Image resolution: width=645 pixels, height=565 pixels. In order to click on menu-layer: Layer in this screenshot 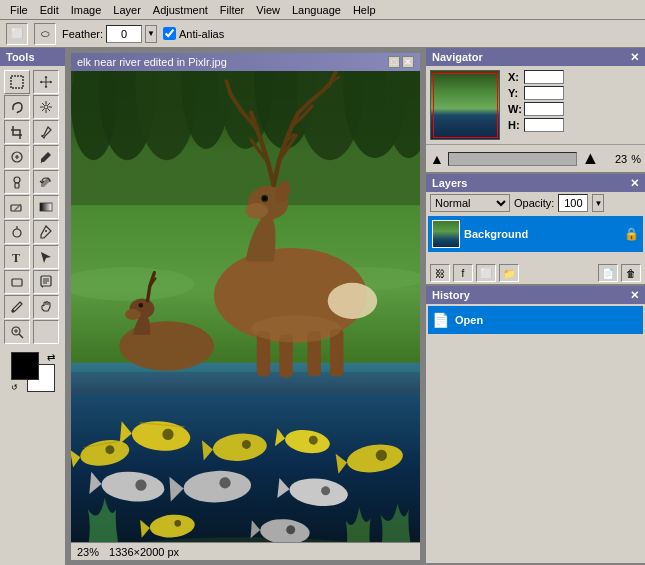, I will do `click(127, 10)`.